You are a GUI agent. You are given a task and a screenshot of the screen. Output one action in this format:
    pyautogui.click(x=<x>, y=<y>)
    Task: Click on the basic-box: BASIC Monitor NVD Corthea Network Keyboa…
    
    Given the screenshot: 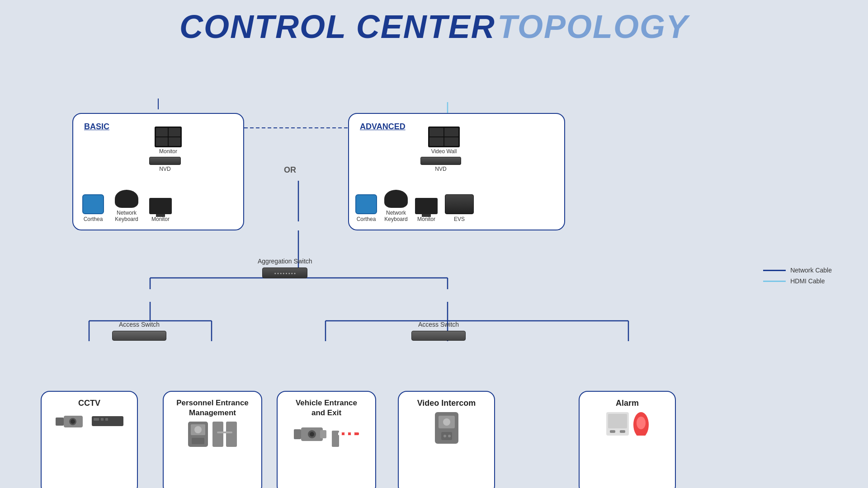 What is the action you would take?
    pyautogui.click(x=158, y=172)
    